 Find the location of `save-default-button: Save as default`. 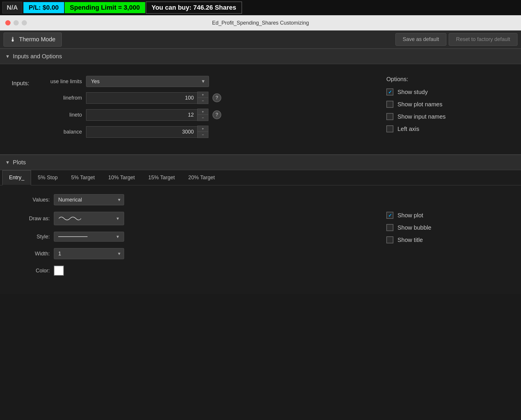

save-default-button: Save as default is located at coordinates (421, 39).